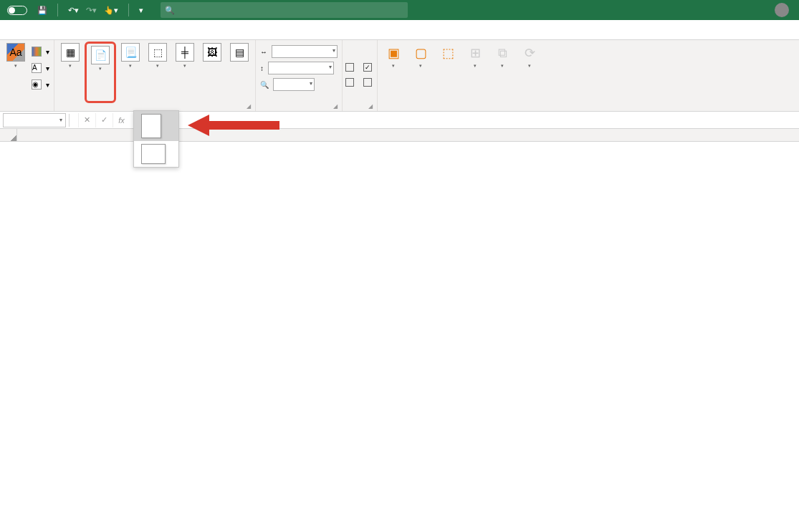 This screenshot has height=532, width=799. Describe the element at coordinates (400, 120) in the screenshot. I see `formula-bar: ▾ ✕ ✓ fx` at that location.